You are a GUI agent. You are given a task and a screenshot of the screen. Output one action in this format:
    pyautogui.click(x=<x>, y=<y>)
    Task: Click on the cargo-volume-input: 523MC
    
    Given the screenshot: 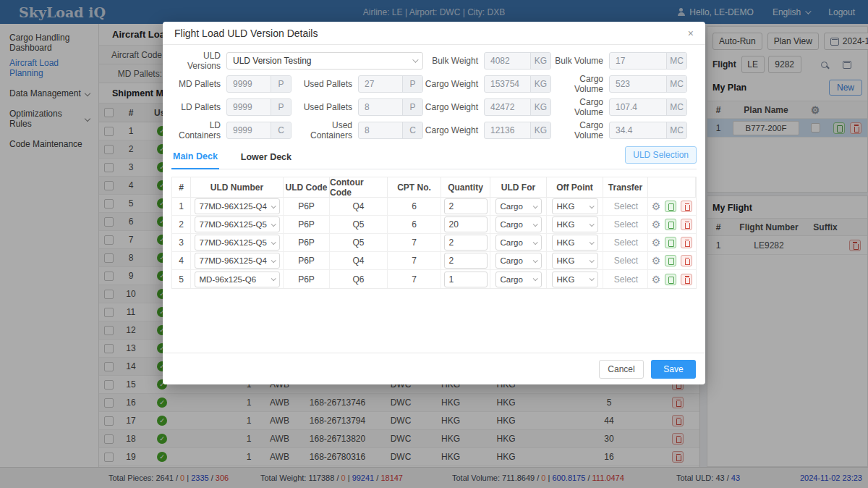 What is the action you would take?
    pyautogui.click(x=648, y=84)
    